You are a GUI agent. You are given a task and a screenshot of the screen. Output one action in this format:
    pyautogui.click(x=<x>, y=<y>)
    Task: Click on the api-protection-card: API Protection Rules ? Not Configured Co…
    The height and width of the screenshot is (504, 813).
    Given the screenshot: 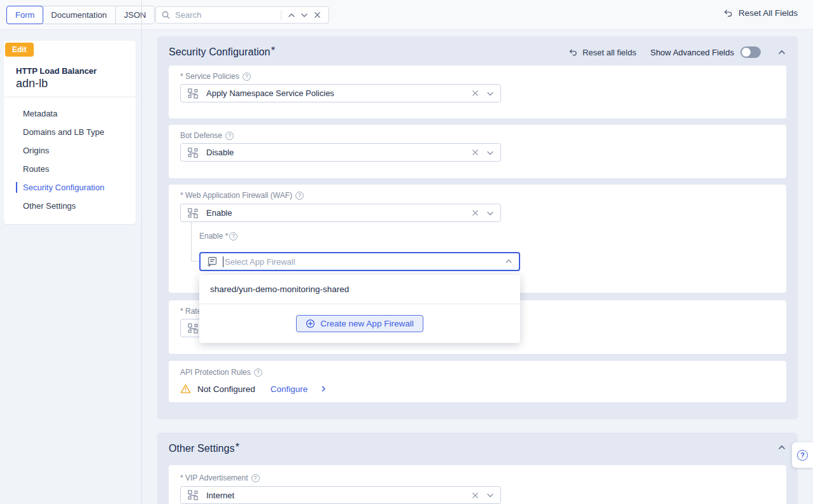 What is the action you would take?
    pyautogui.click(x=477, y=382)
    